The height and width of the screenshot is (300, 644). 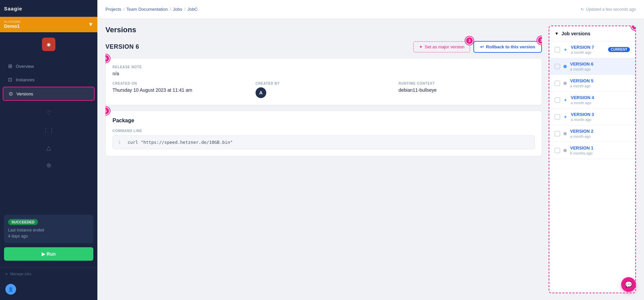 What do you see at coordinates (592, 67) in the screenshot?
I see `version-item-v6: VERSION 6 a month ago` at bounding box center [592, 67].